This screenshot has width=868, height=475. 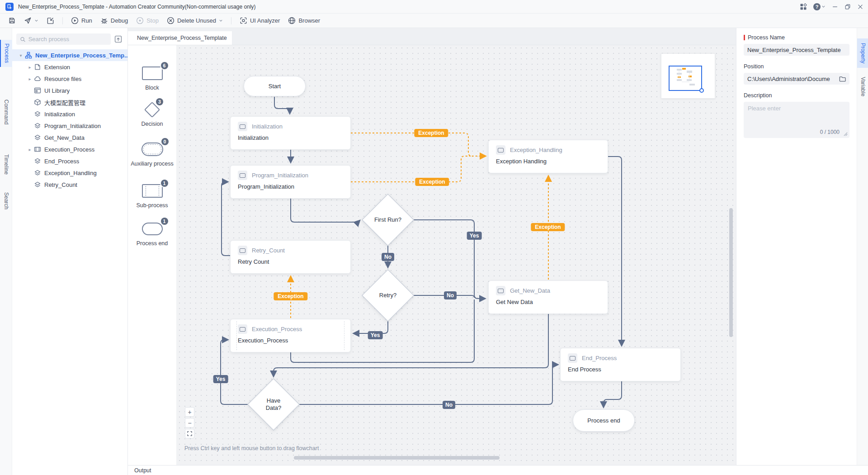 I want to click on output-bar: Output, so click(x=498, y=470).